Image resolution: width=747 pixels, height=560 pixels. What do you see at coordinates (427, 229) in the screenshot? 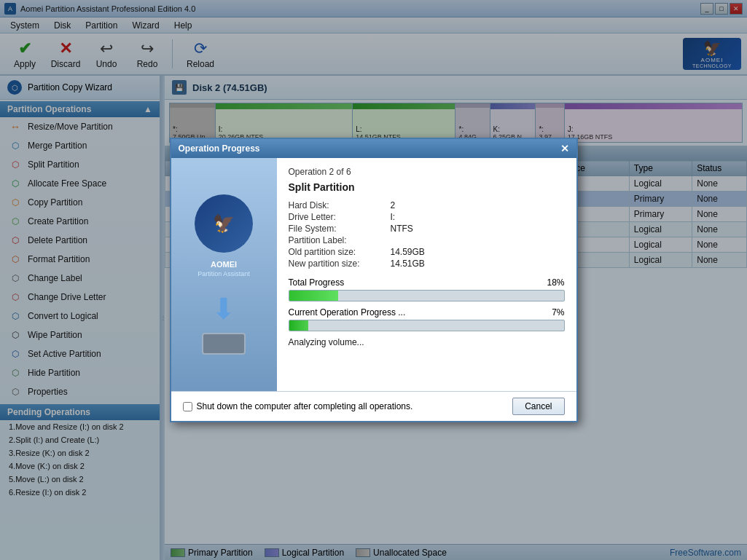
I see `detail-row-filesystem: File System: NTFS` at bounding box center [427, 229].